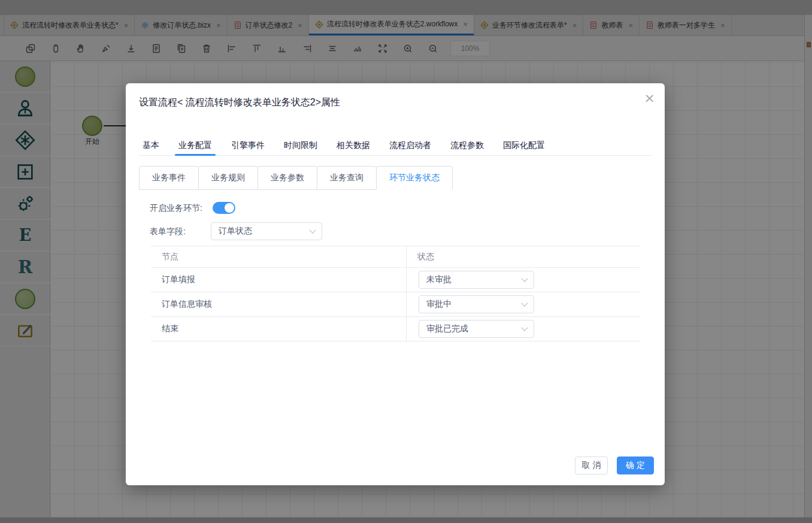  Describe the element at coordinates (168, 232) in the screenshot. I see `form-field-label: 表单字段:` at that location.